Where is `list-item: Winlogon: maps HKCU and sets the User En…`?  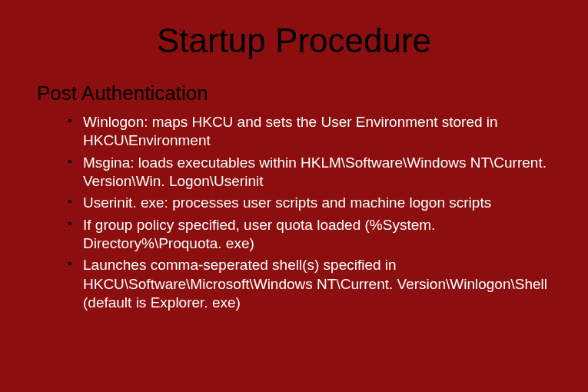 list-item: Winlogon: maps HKCU and sets the User En… is located at coordinates (309, 132).